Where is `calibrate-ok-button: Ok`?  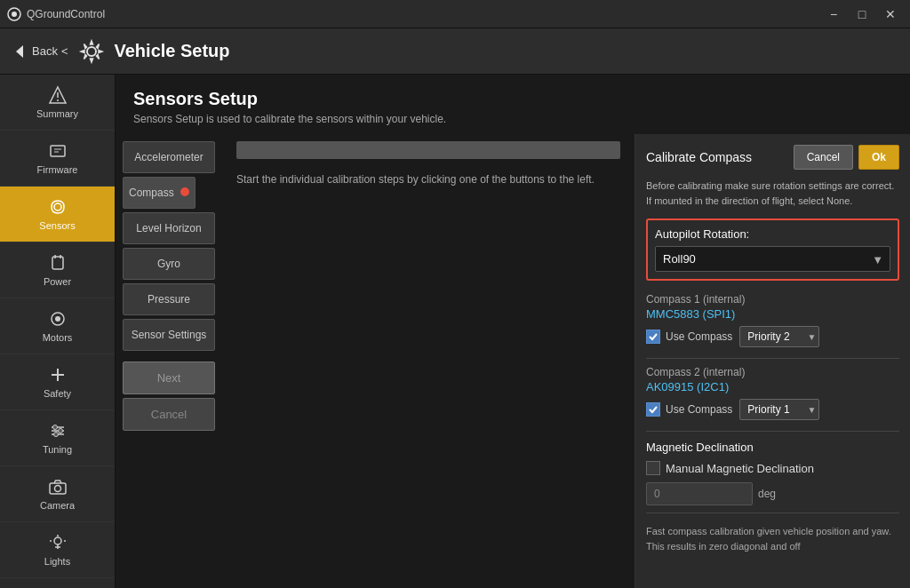 calibrate-ok-button: Ok is located at coordinates (879, 157).